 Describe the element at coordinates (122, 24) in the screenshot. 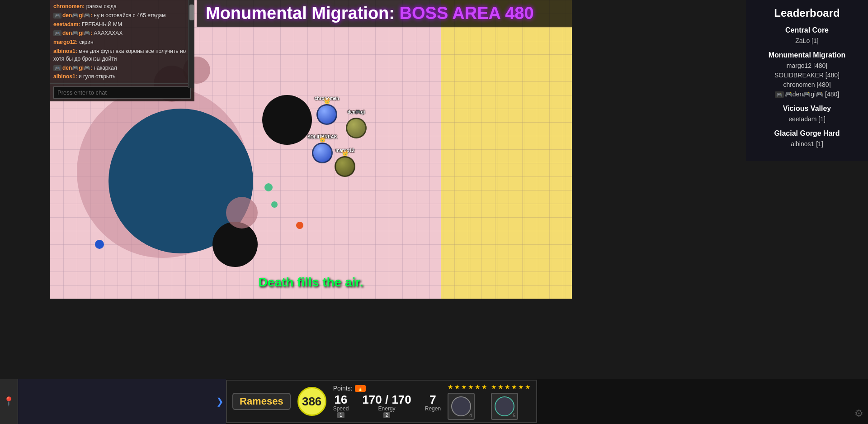

I see `chat-message-2: eeetadam: ГРЕБАНЫЙ ММ` at that location.